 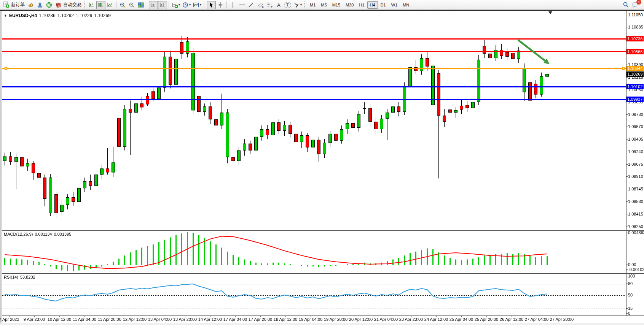 What do you see at coordinates (298, 5) in the screenshot?
I see `arrows-tool-button: ▾` at bounding box center [298, 5].